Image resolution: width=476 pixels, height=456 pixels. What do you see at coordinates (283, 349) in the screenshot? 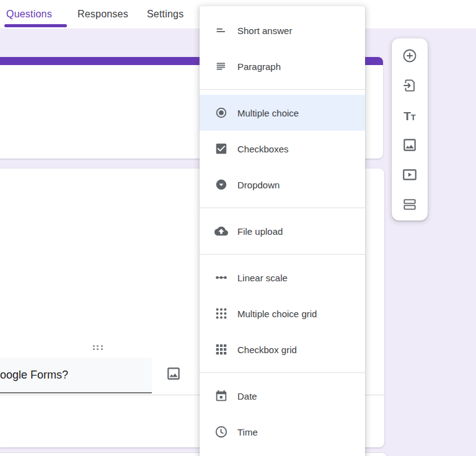
I see `menu-item-checkbox-grid: Checkbox grid` at bounding box center [283, 349].